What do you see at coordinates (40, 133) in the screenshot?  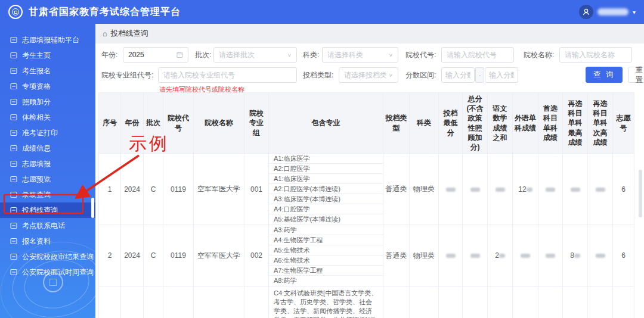 I see `sidebar-item-label: 准考证打印` at bounding box center [40, 133].